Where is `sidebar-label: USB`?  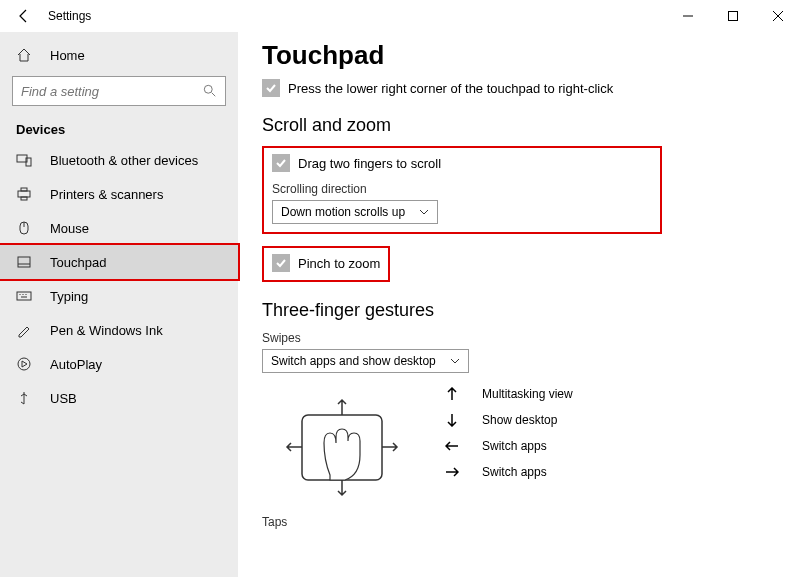
sidebar-label: USB is located at coordinates (64, 398).